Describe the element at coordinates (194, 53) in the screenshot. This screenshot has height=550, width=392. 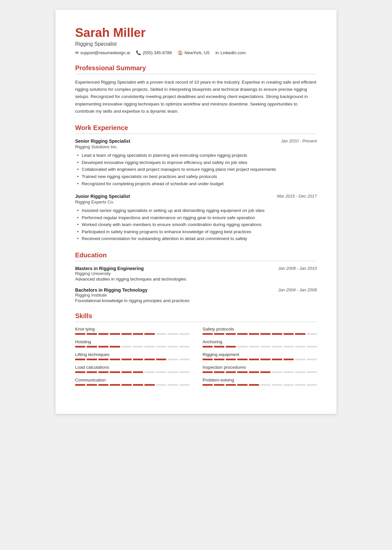
I see `contact-location: 🏠 NewYork, US` at that location.